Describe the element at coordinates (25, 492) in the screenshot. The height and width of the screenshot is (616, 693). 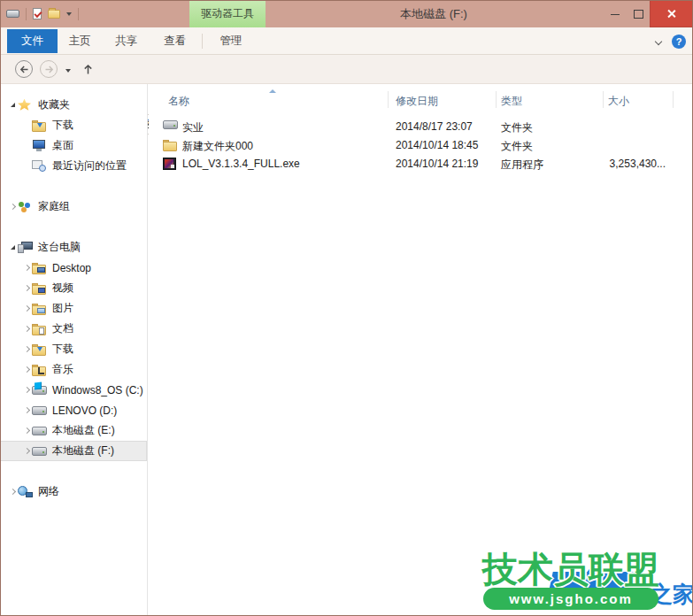
I see `network-icon` at that location.